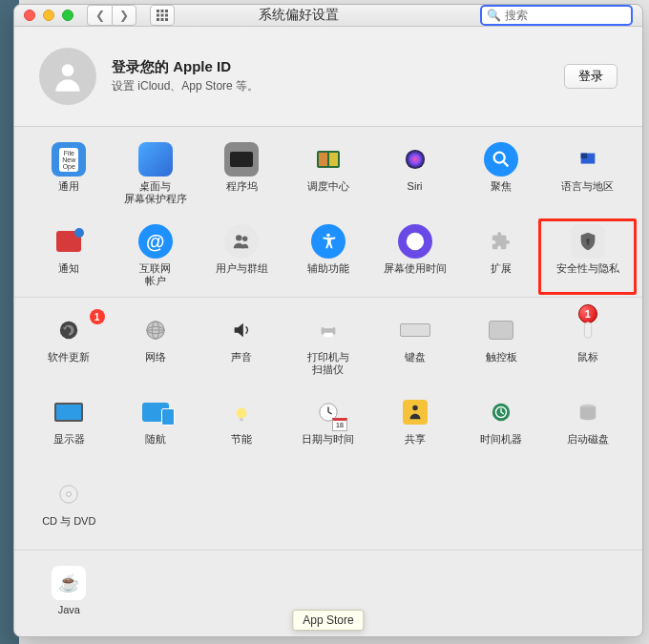  I want to click on pref-label: 启动磁盘, so click(588, 439).